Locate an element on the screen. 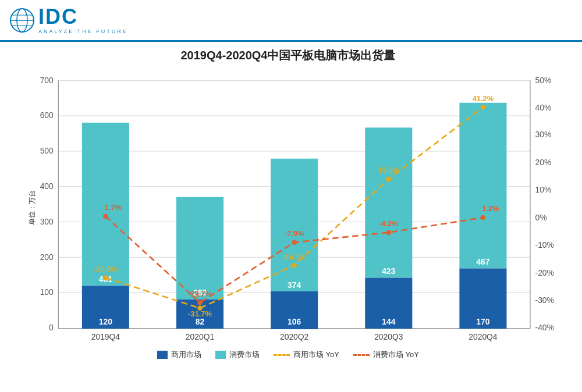  svg-text: 100 is located at coordinates (47, 292).